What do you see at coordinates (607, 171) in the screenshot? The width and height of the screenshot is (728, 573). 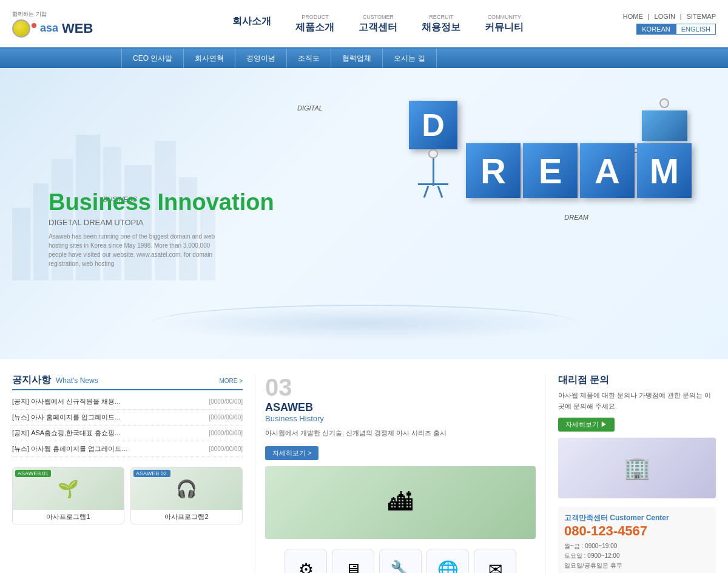 I see `cube-a: A` at bounding box center [607, 171].